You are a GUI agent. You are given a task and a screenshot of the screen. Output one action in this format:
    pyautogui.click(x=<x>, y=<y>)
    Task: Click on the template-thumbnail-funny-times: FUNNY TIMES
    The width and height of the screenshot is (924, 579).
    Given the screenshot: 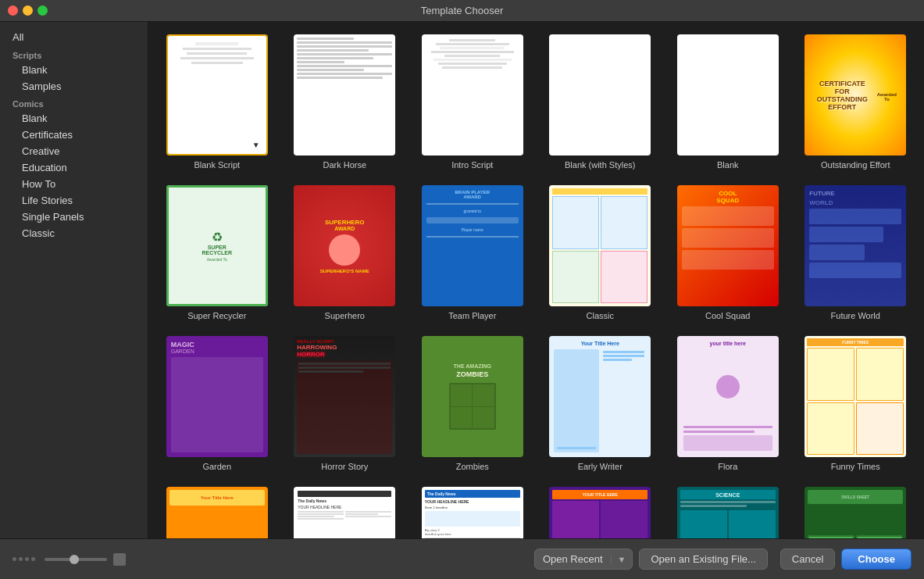 What is the action you would take?
    pyautogui.click(x=855, y=397)
    